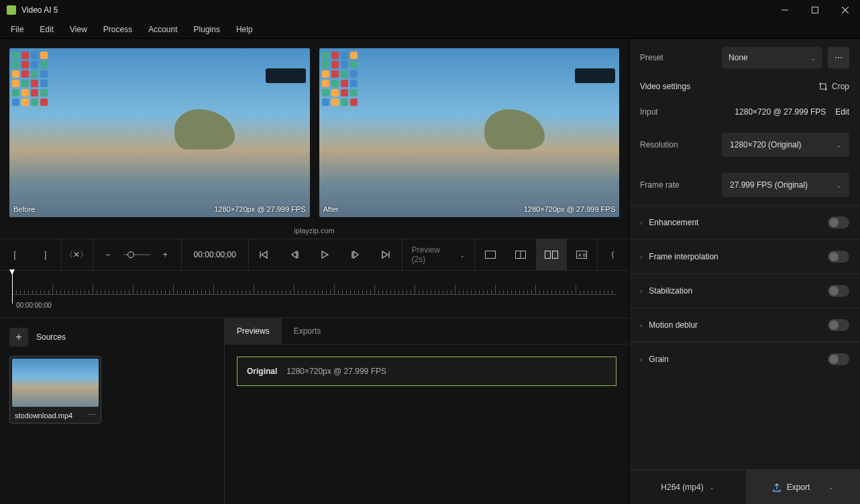  I want to click on skip-start-button, so click(264, 255).